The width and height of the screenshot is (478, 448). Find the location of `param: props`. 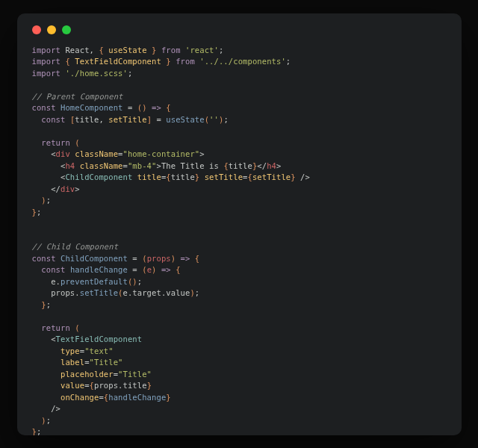

param: props is located at coordinates (159, 258).